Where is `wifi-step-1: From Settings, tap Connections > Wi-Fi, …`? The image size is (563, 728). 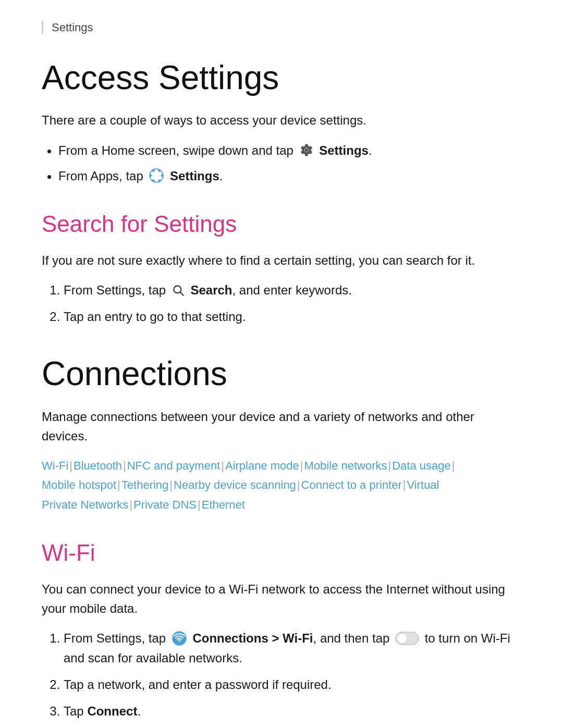 wifi-step-1: From Settings, tap Connections > Wi-Fi, … is located at coordinates (292, 648).